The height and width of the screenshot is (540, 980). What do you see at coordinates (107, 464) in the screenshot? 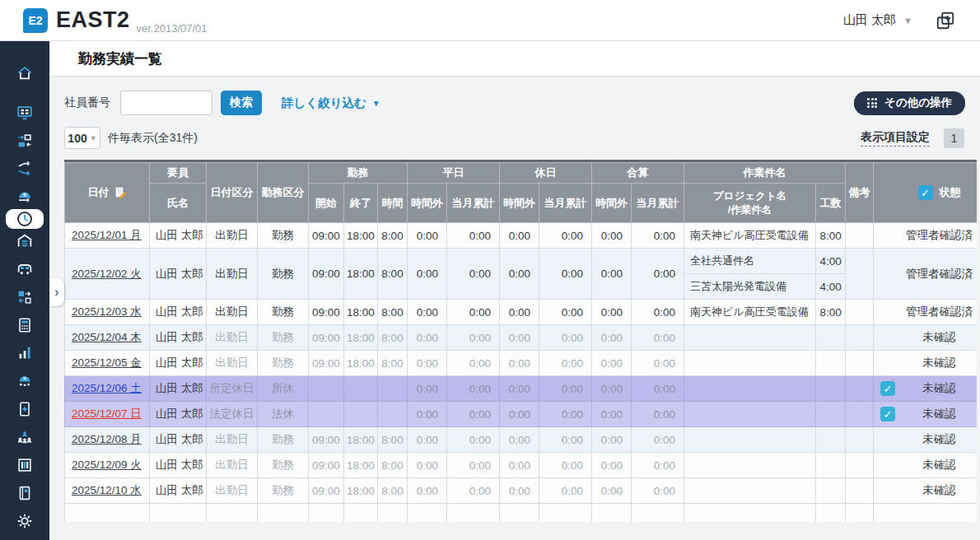
I see `date-link: 2025/12/09 火` at bounding box center [107, 464].